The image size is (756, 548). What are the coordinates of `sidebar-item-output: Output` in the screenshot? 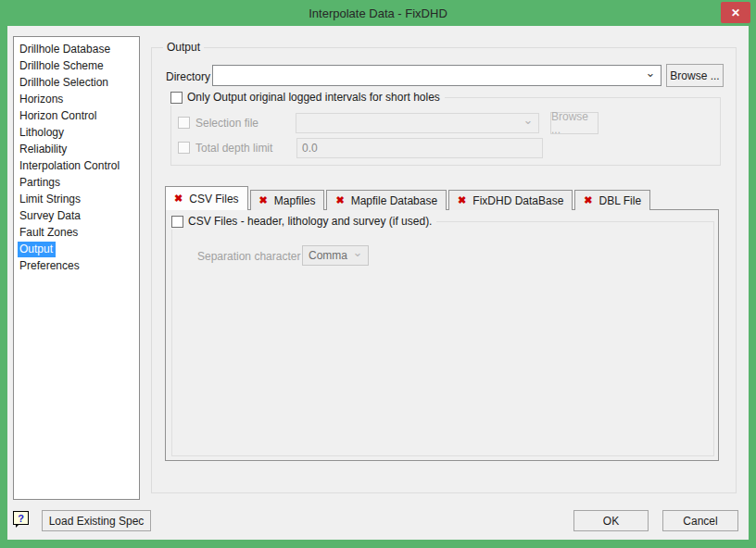 It's located at (78, 249).